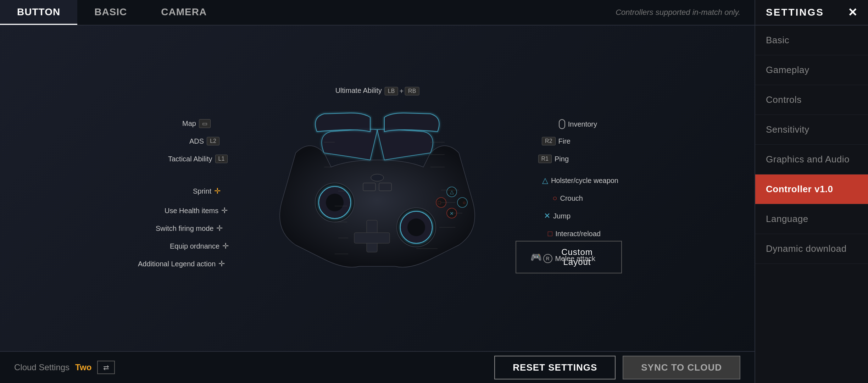 The height and width of the screenshot is (383, 868). Describe the element at coordinates (196, 211) in the screenshot. I see `label-health: Use Health items ✛` at that location.